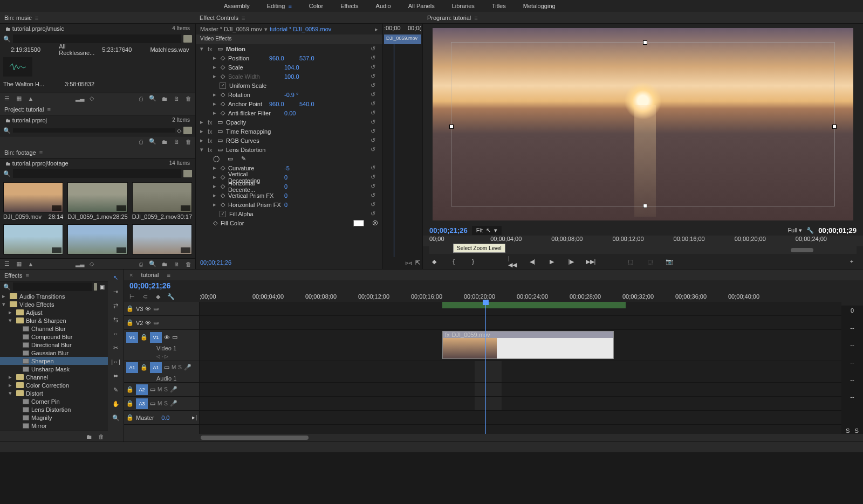 The width and height of the screenshot is (863, 504). I want to click on effect-folder: ▸Channel, so click(54, 377).